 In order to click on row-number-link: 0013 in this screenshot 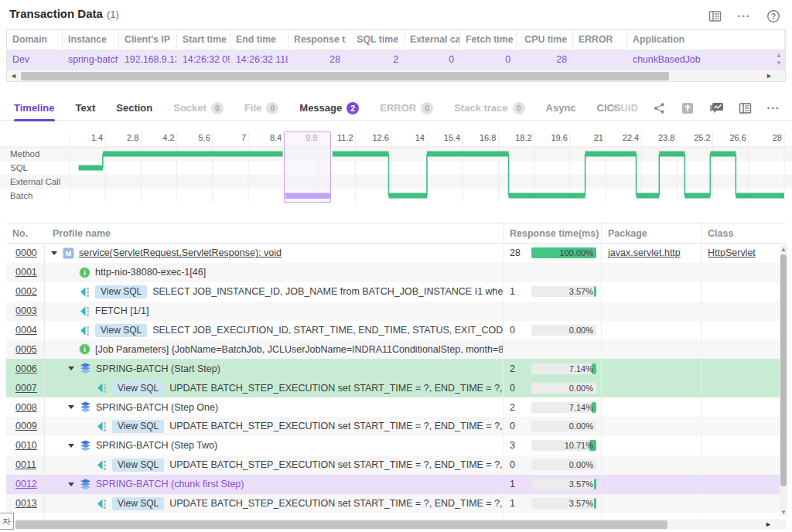, I will do `click(26, 503)`.